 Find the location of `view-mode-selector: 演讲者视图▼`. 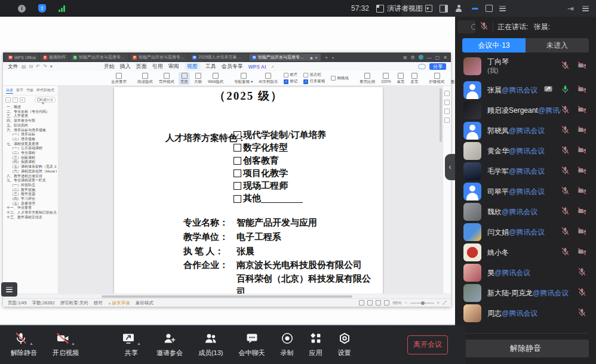

view-mode-selector: 演讲者视图▼ is located at coordinates (403, 8).